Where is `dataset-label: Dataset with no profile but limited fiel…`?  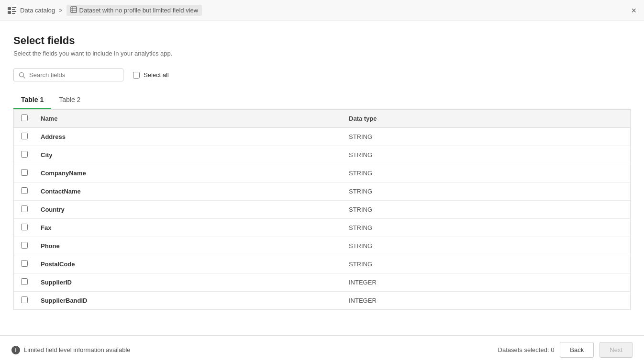
dataset-label: Dataset with no profile but limited fiel… is located at coordinates (139, 11).